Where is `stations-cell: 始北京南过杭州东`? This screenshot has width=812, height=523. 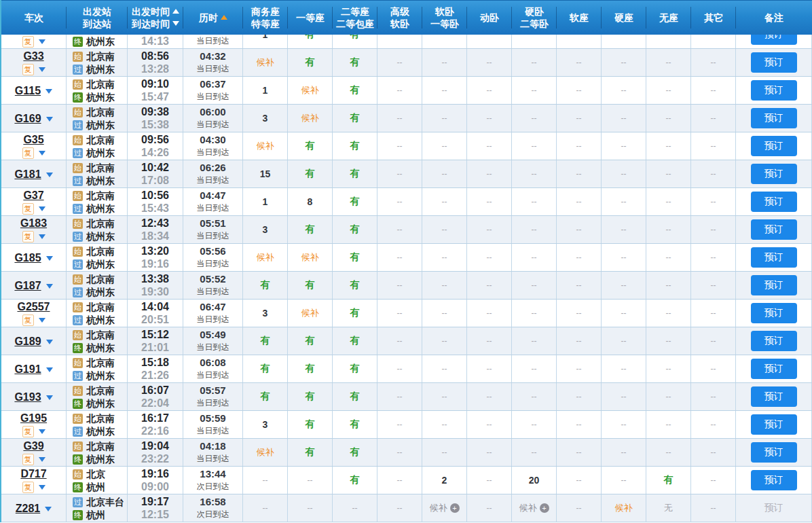
stations-cell: 始北京南过杭州东 is located at coordinates (97, 425).